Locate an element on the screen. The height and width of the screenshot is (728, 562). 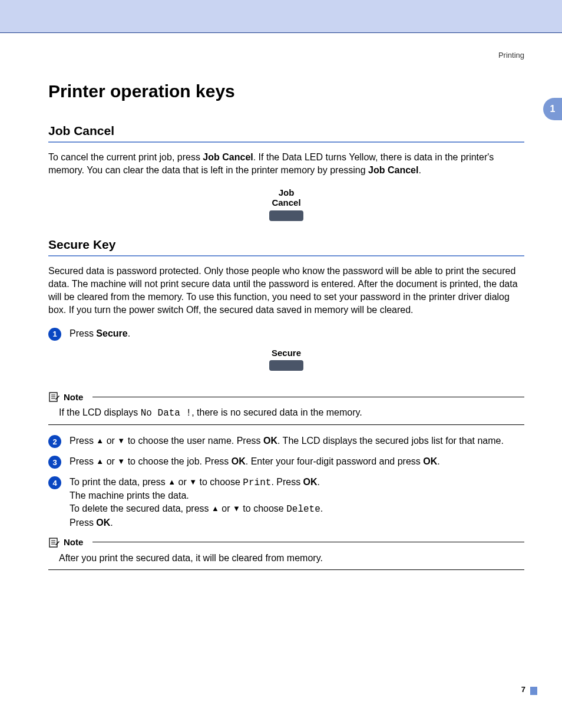
section-header-label: Printing is located at coordinates (511, 55).